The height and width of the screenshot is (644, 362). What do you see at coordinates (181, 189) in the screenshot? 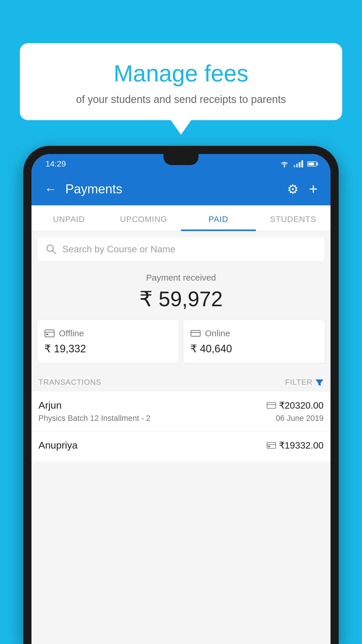
I see `app-bar: ← Payments ⚙ +` at bounding box center [181, 189].